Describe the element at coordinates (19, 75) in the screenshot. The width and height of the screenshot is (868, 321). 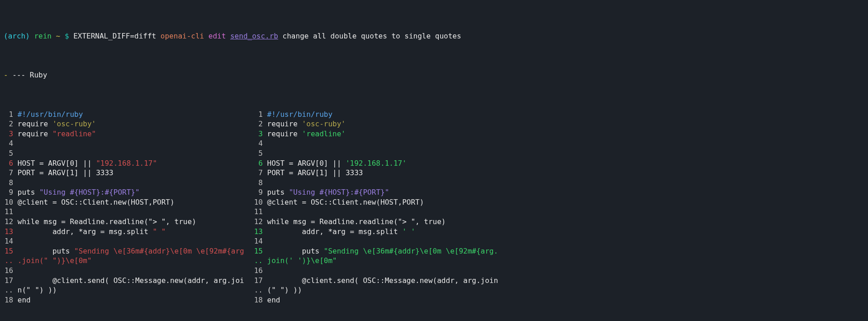
I see `diff-sep: ---` at that location.